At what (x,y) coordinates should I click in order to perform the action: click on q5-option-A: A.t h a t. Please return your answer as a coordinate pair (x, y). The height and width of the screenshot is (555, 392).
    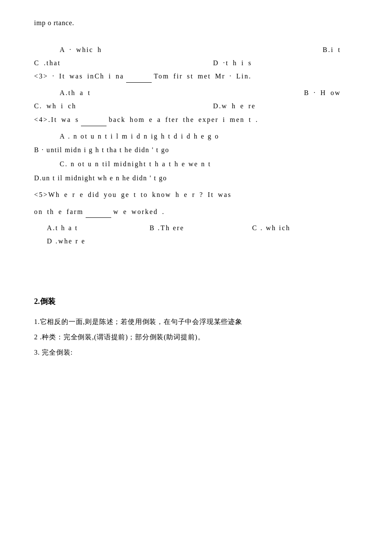
    Looking at the image, I should click on (98, 228).